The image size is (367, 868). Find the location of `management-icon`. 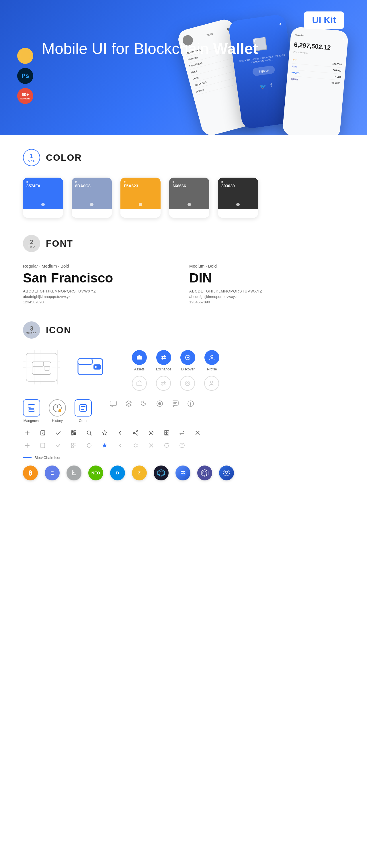

management-icon is located at coordinates (32, 408).